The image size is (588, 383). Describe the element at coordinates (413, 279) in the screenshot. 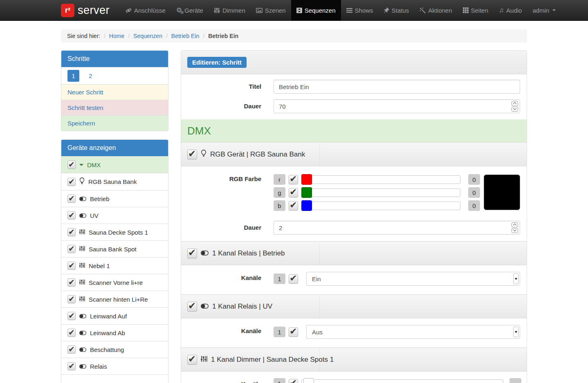

I see `relais-betrieb-select: Ein` at that location.